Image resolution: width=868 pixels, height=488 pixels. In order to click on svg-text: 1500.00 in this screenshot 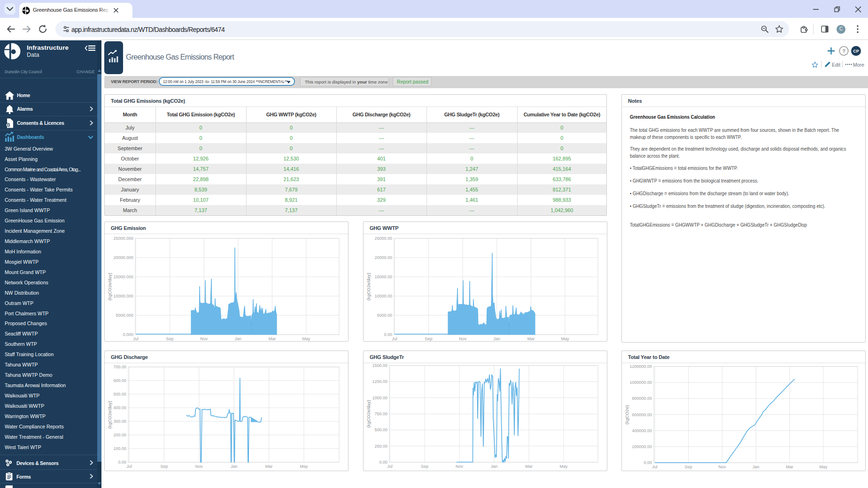, I will do `click(380, 366)`.